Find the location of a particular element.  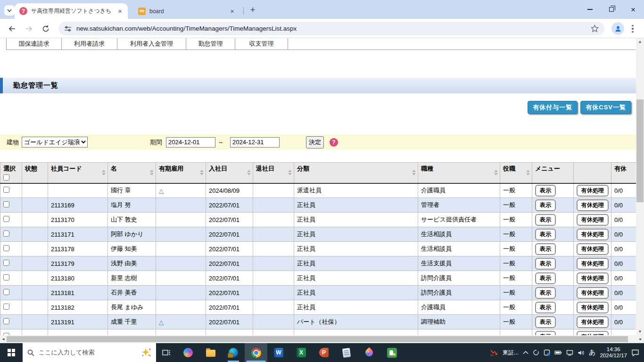

vertical-scroll-thumb is located at coordinates (640, 151).